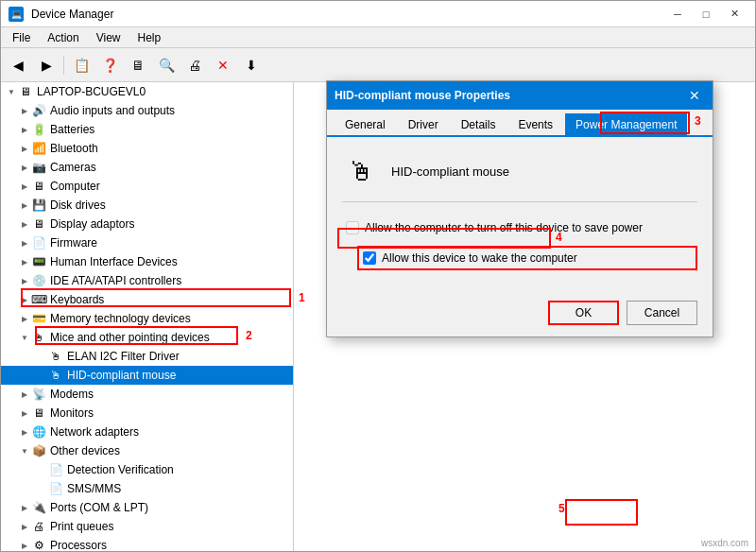 The height and width of the screenshot is (552, 756). What do you see at coordinates (195, 65) in the screenshot?
I see `print-button: 🖨` at bounding box center [195, 65].